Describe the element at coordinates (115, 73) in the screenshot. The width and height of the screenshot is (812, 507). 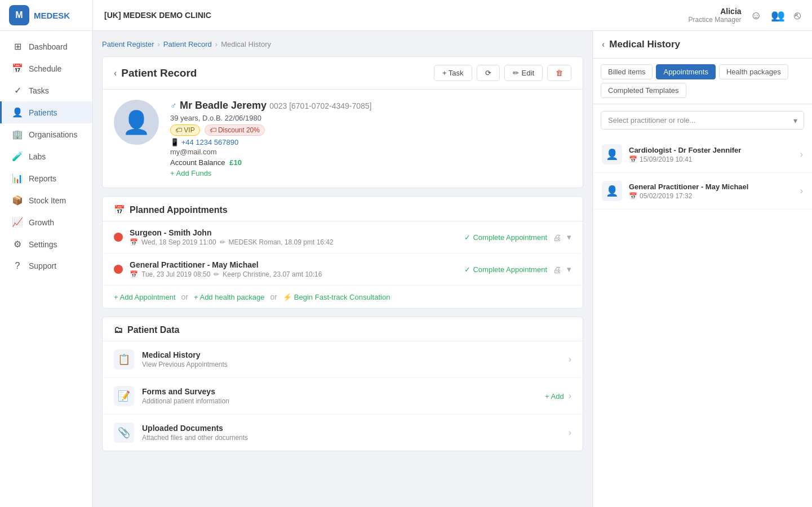
I see `back-arrow-icon: ‹` at that location.